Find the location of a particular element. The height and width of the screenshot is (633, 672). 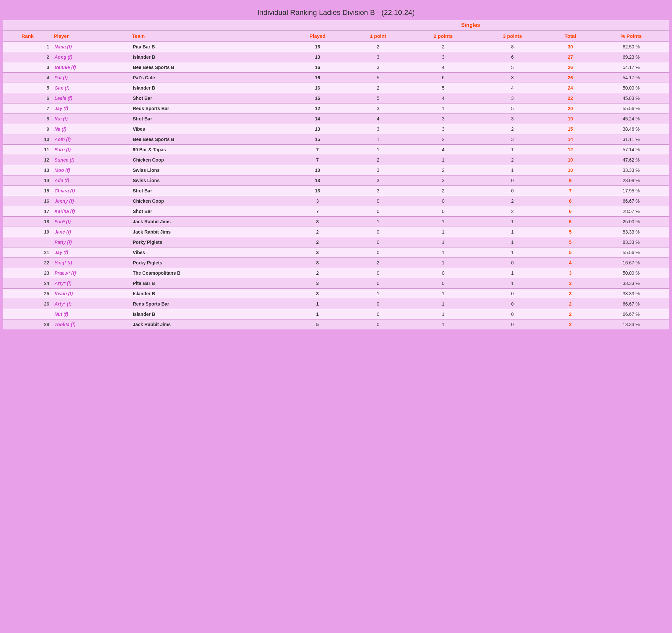

header-3pt: 3 points is located at coordinates (512, 36).